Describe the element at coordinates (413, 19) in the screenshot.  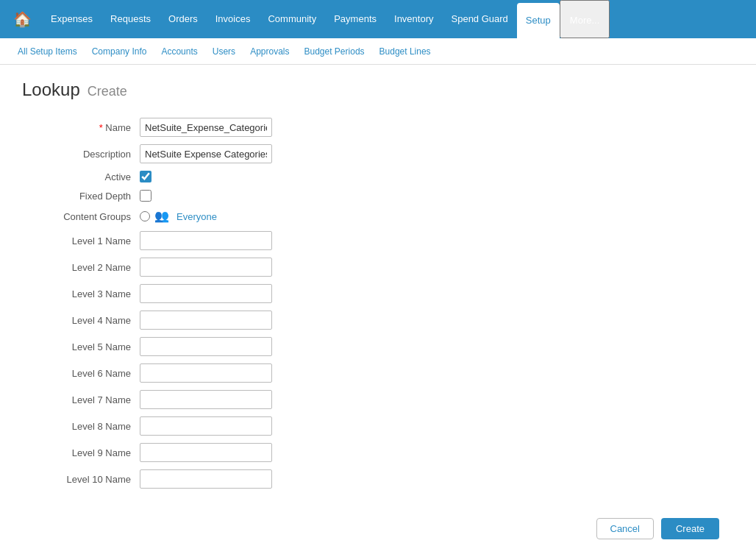
I see `nav-inventory: Inventory` at that location.